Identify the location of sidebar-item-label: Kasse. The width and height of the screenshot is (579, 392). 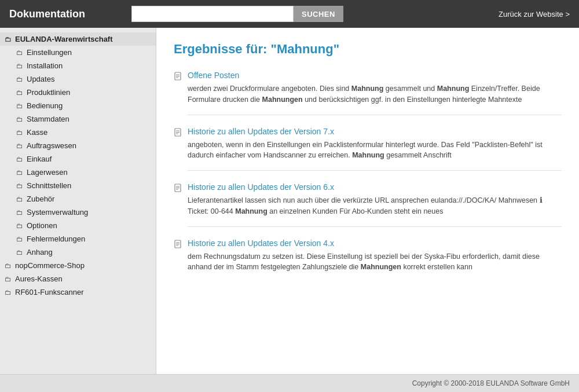
(37, 132).